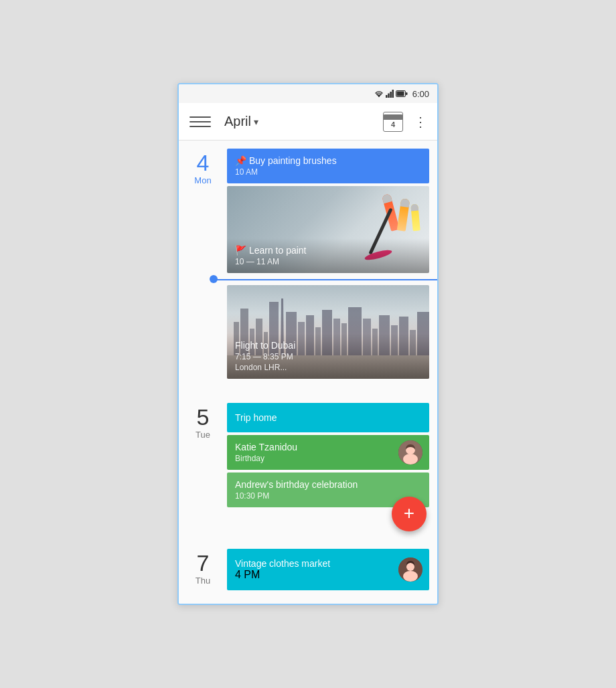 This screenshot has width=616, height=688. Describe the element at coordinates (204, 417) in the screenshot. I see `day-number-5: 5` at that location.